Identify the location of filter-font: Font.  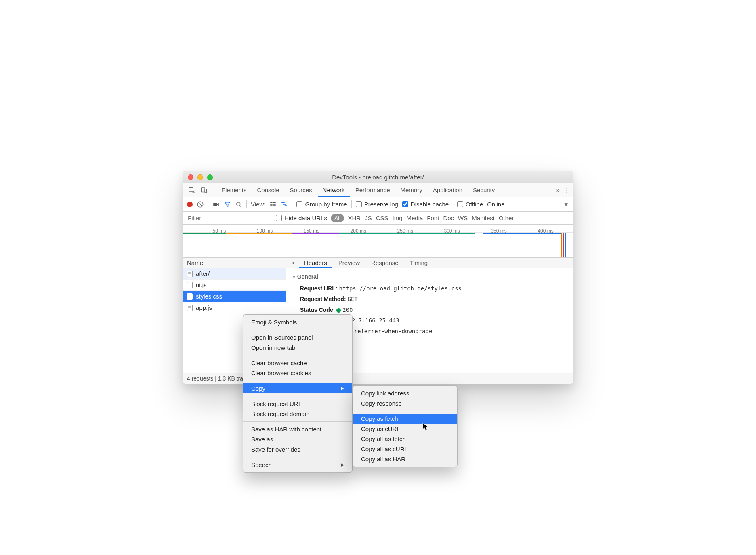
(433, 218).